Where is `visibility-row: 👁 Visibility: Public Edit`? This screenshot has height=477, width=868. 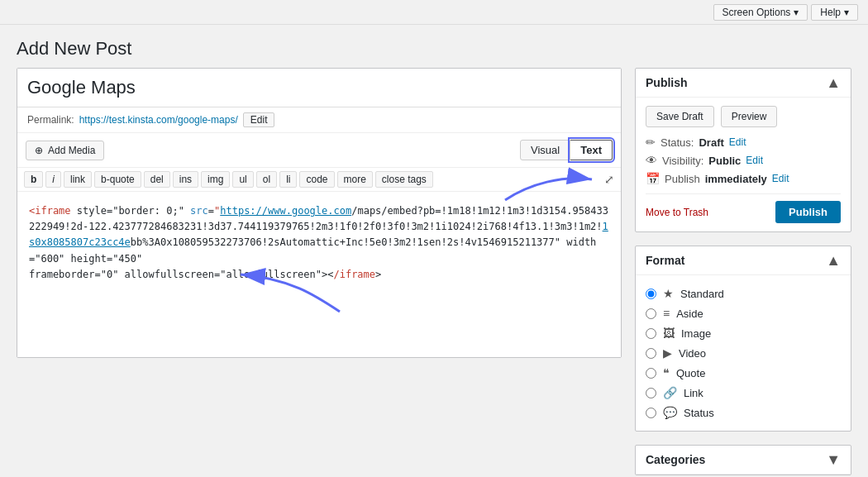 visibility-row: 👁 Visibility: Public Edit is located at coordinates (743, 160).